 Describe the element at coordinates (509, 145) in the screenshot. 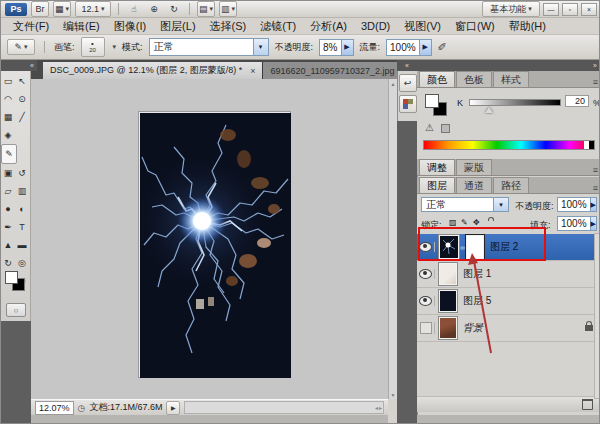

I see `color-spectrum-ramp` at that location.